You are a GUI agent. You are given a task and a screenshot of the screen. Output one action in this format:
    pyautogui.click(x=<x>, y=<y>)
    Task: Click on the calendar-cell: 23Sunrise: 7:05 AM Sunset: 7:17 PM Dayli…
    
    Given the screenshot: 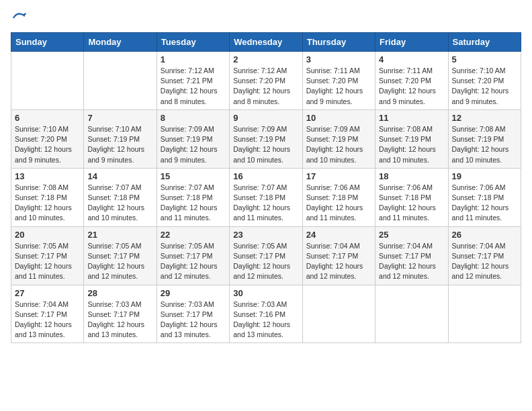 What is the action you would take?
    pyautogui.click(x=266, y=255)
    